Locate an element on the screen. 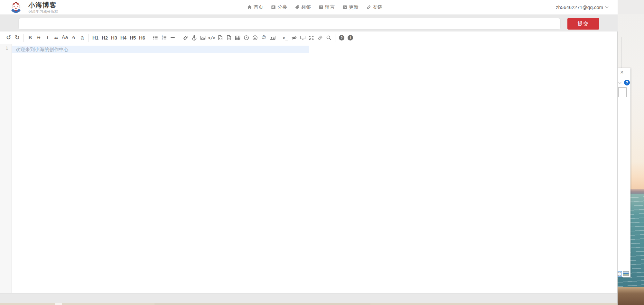 The width and height of the screenshot is (644, 305). file-code-block-icon is located at coordinates (229, 38).